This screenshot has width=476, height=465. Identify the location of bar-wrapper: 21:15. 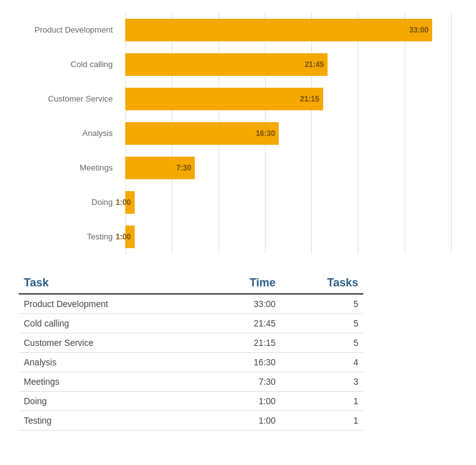
(288, 99).